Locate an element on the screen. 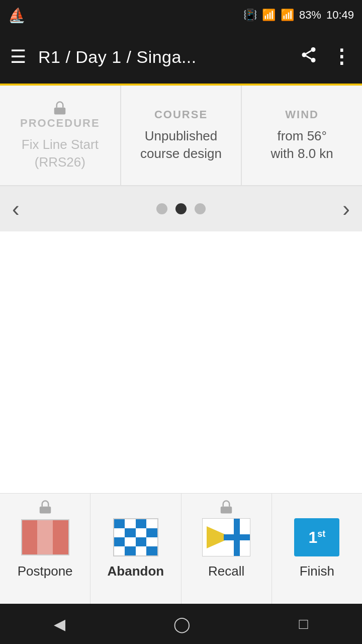 Image resolution: width=362 pixels, height=644 pixels. procedure-label: PROCEDURE is located at coordinates (60, 123).